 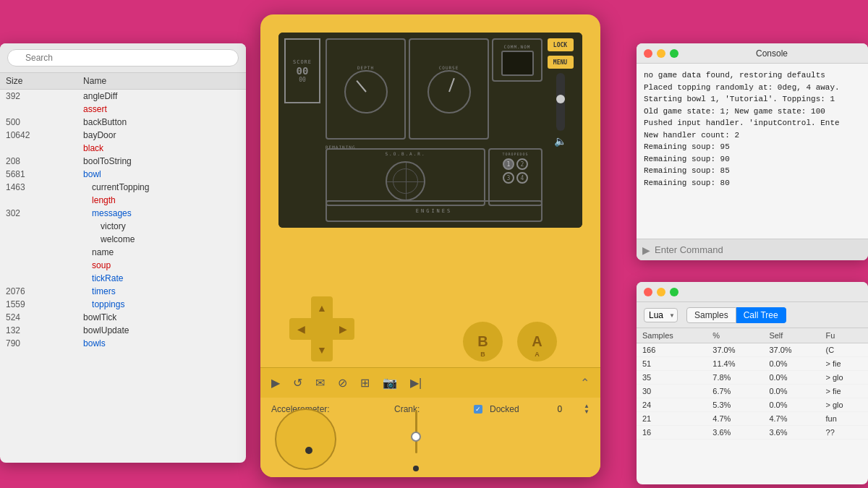 I want to click on profiler-cell-self: 3.6%, so click(x=791, y=432).